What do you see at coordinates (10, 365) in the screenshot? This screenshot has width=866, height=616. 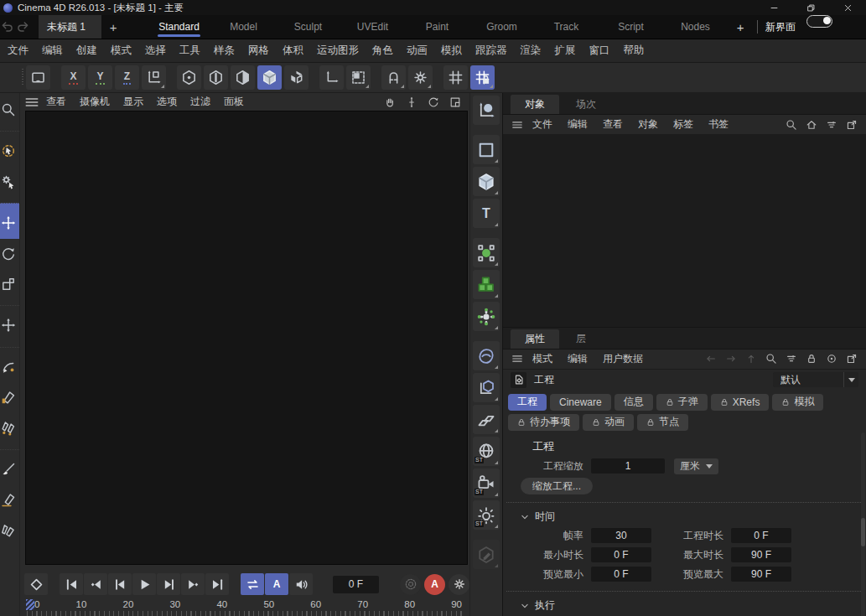 I see `spline-arc-pen-tool` at bounding box center [10, 365].